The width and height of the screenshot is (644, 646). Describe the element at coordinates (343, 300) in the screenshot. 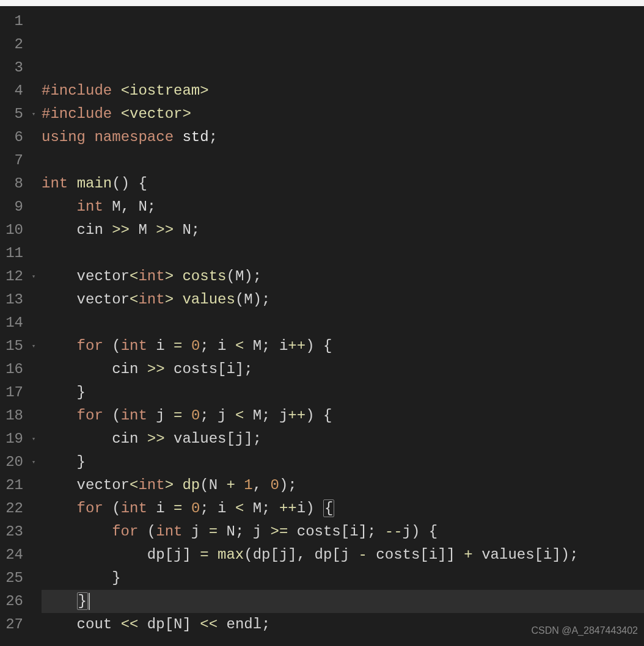

I see `code-line: vector<int> values(M);` at that location.